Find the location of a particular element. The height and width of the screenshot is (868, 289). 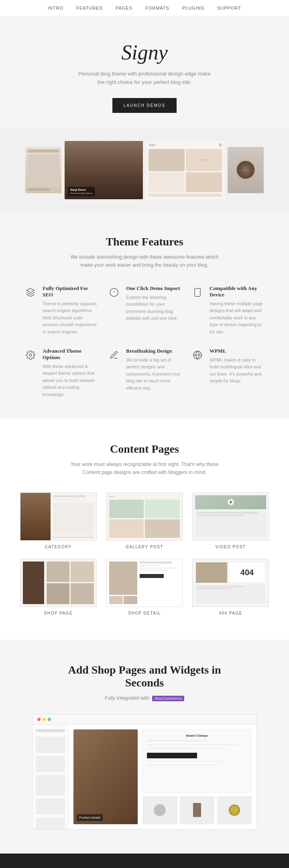

content-video-label: VIDEO POST is located at coordinates (230, 547).